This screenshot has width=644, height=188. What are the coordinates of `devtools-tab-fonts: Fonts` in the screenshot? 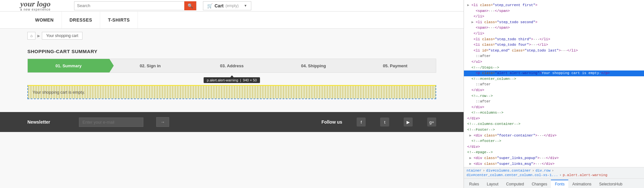 It's located at (560, 184).